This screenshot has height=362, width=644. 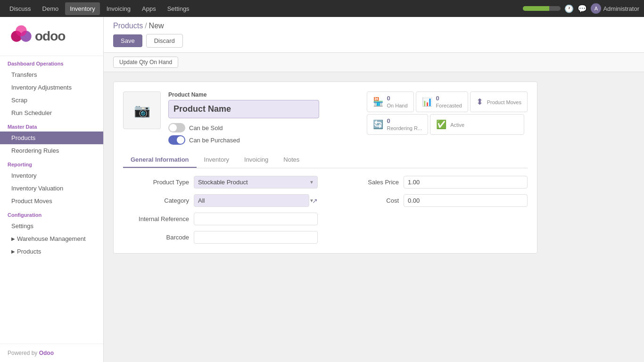 What do you see at coordinates (52, 189) in the screenshot?
I see `sidebar-item-inventory-valuation: Inventory Valuation` at bounding box center [52, 189].